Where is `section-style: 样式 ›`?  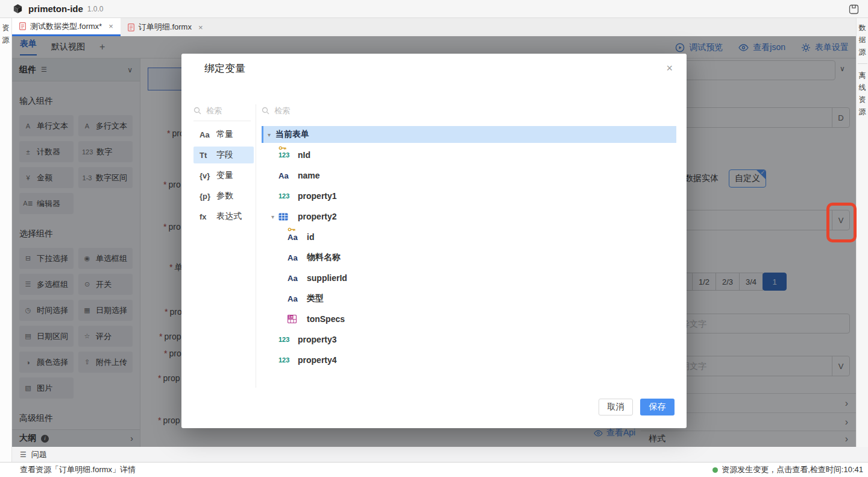
section-style: 样式 › is located at coordinates (749, 439).